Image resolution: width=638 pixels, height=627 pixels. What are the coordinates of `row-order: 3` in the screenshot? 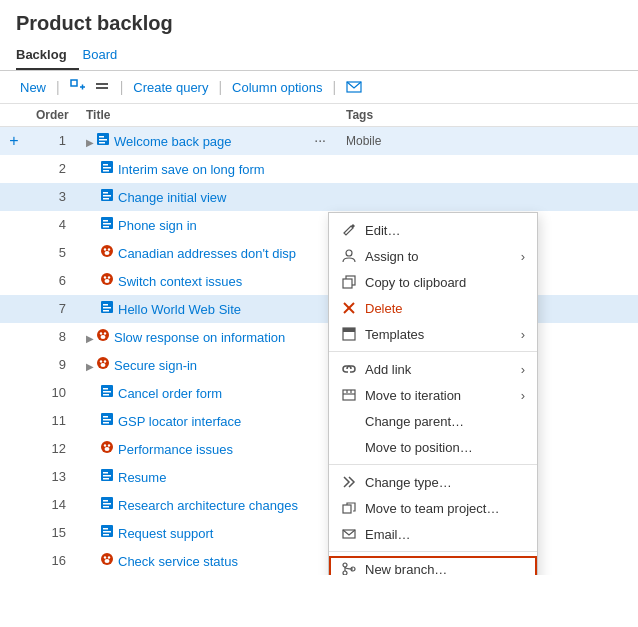 It's located at (53, 197).